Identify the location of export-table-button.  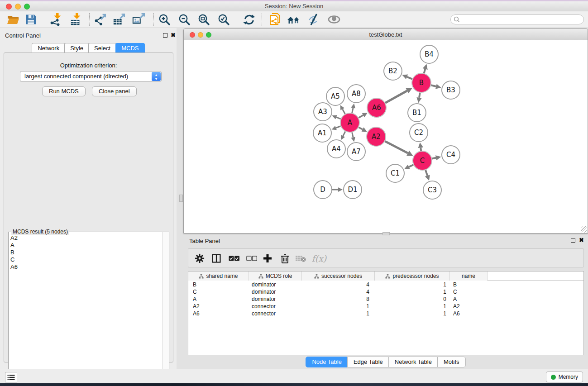
(119, 19).